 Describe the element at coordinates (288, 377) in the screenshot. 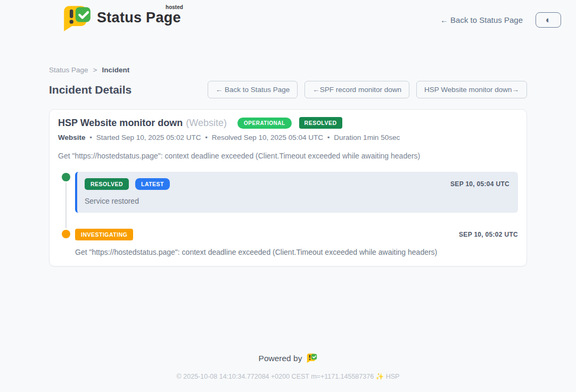

I see `copyright-text: © 2025-10-08 14:10:34.772084 +0200 CEST …` at that location.